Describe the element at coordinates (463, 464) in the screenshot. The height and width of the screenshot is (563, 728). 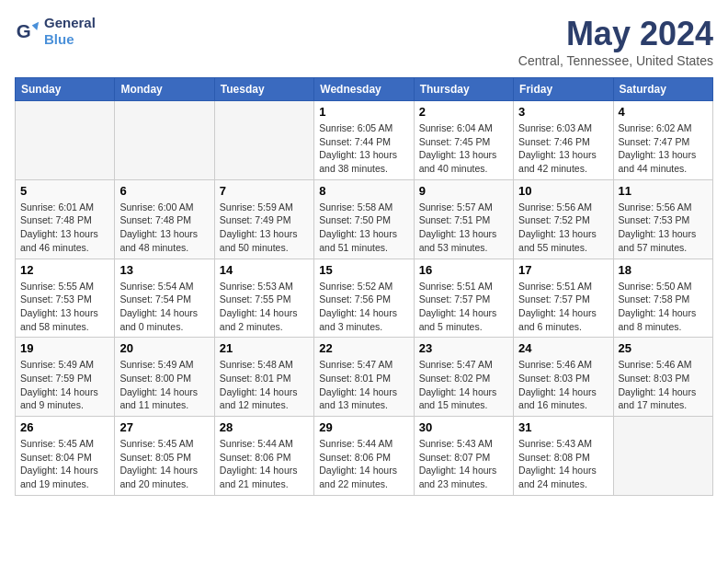
I see `day-info: Sunrise: 5:43 AMSunset: 8:07 PMDaylight:…` at that location.